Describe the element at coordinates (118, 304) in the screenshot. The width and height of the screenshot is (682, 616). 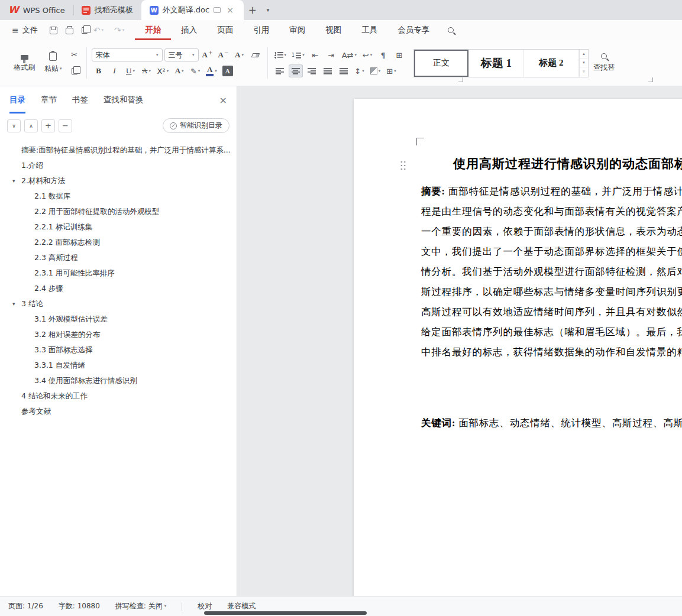
I see `toc-item-results: ▾3 结论` at that location.